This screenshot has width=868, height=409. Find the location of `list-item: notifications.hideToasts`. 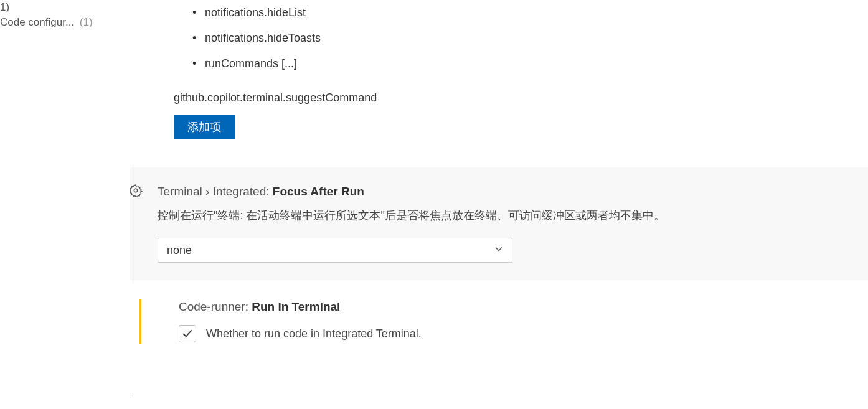

list-item: notifications.hideToasts is located at coordinates (537, 39).